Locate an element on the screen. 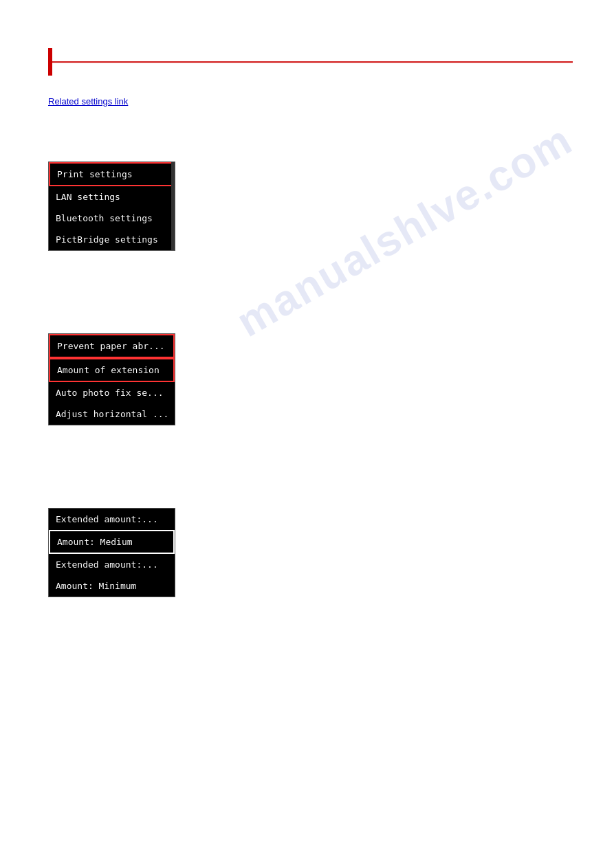 Image resolution: width=614 pixels, height=868 pixels. menu-section-1: Print settings LAN settings Bluetooth se… is located at coordinates (331, 203).